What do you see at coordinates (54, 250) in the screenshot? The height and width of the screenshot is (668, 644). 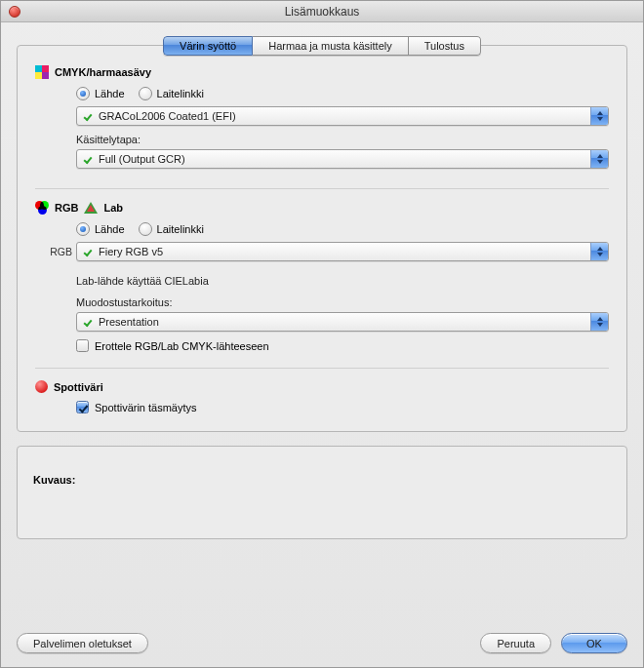 I see `rgb-sidelabel: RGB` at bounding box center [54, 250].